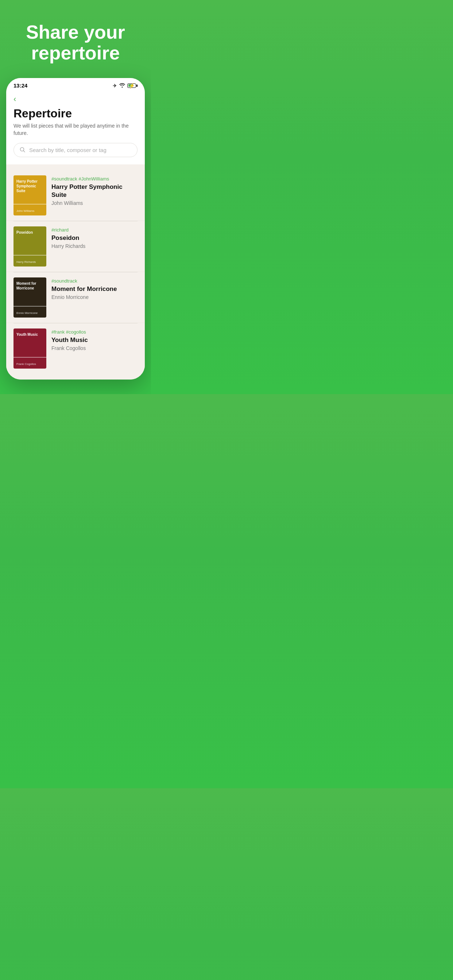 The image size is (453, 980). Describe the element at coordinates (75, 128) in the screenshot. I see `app-header: ‹ Repertoire We will list pieces that wi…` at that location.